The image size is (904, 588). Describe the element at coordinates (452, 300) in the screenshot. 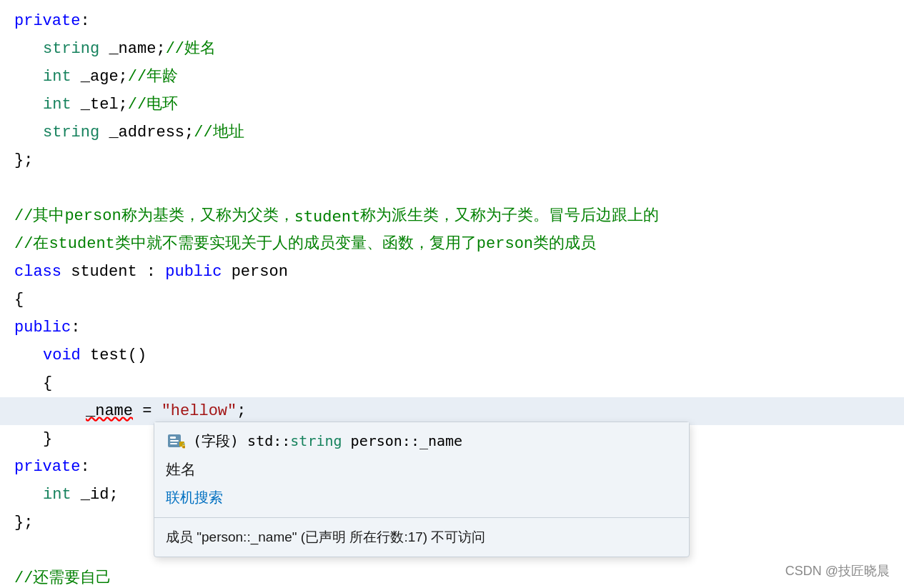

I see `code-line-11: {` at that location.